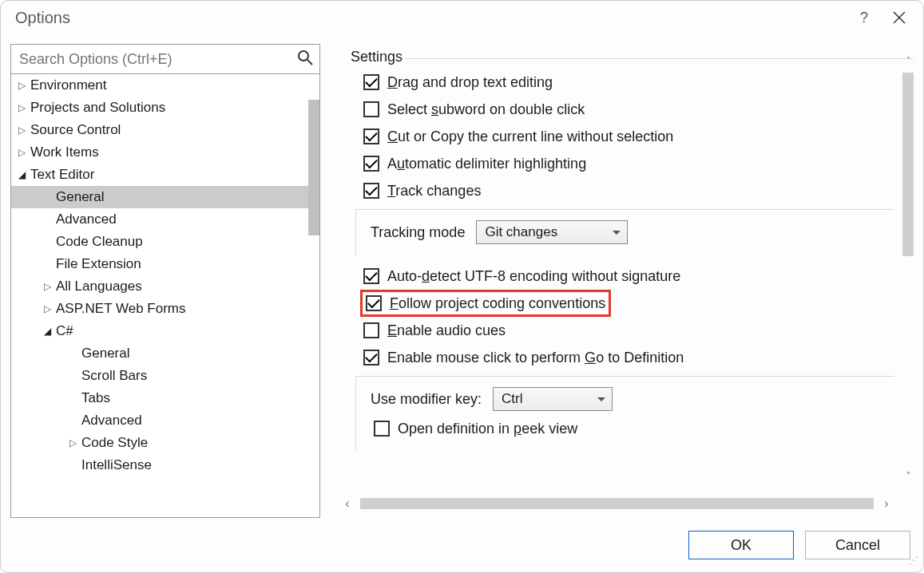  I want to click on opt-peek-view: Open definition in peek view, so click(633, 429).